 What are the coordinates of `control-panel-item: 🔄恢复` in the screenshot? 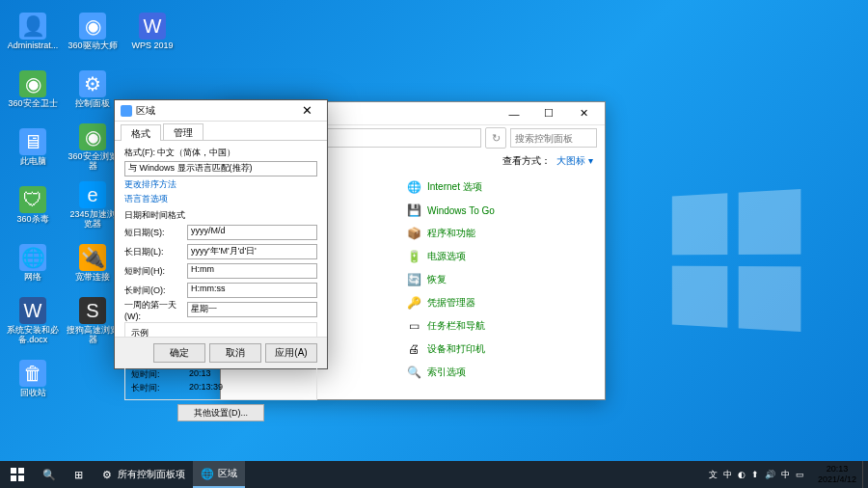 It's located at (489, 280).